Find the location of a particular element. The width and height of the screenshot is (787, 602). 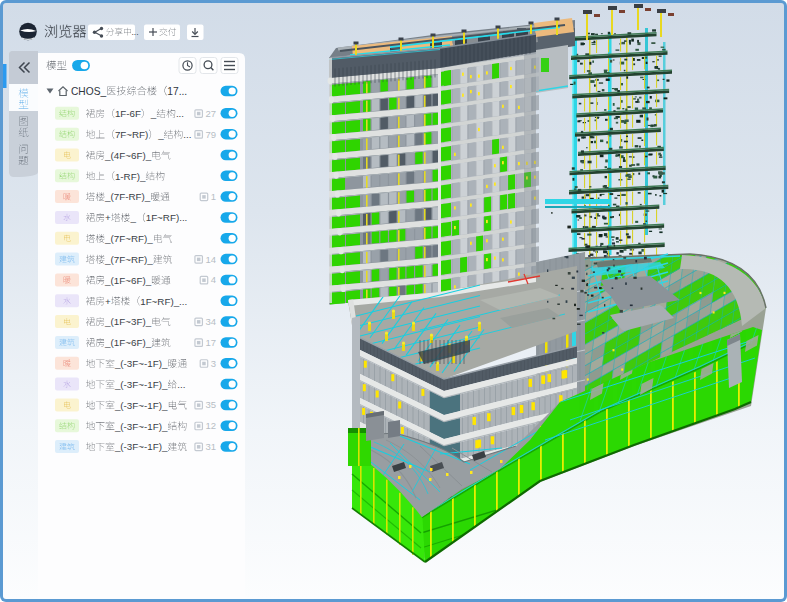

svg-text: 14 is located at coordinates (210, 260).